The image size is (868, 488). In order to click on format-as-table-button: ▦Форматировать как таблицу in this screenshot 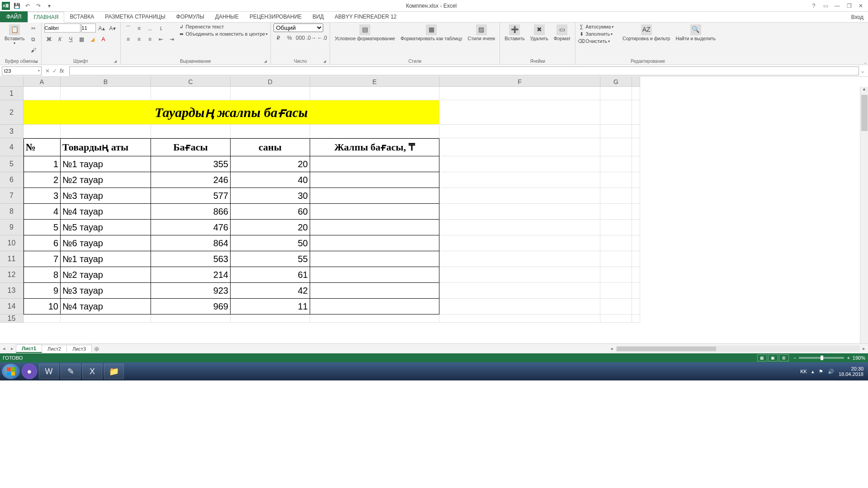, I will do `click(431, 33)`.